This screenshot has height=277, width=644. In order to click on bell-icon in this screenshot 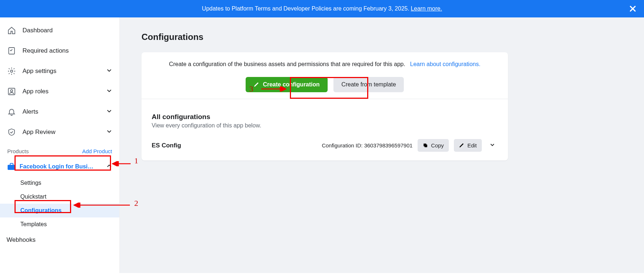, I will do `click(12, 112)`.